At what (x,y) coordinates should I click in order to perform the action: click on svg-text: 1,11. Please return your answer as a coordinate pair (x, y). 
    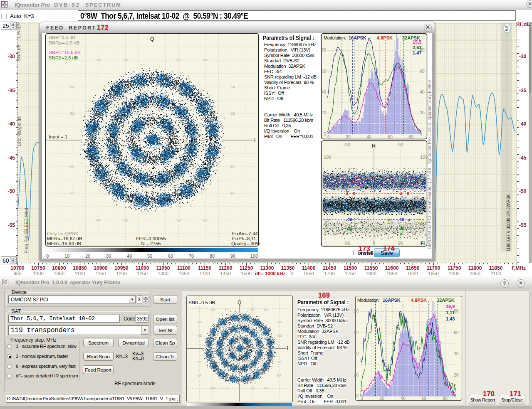
    Looking at the image, I should click on (450, 313).